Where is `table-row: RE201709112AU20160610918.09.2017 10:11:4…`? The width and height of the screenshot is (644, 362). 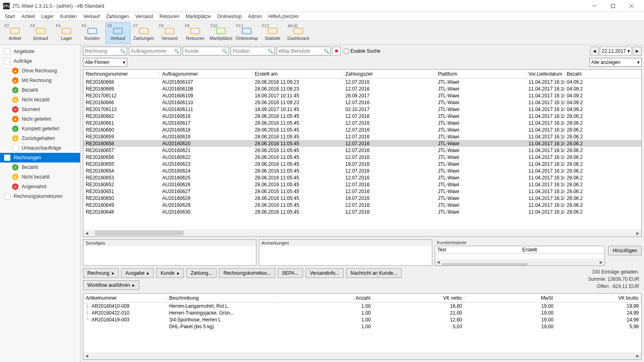 table-row: RE201709112AU20160610918.09.2017 10:11:4… is located at coordinates (362, 96).